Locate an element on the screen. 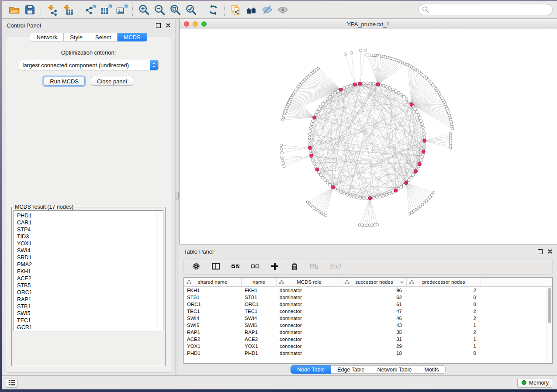 Image resolution: width=557 pixels, height=392 pixels. export-network-button is located at coordinates (90, 10).